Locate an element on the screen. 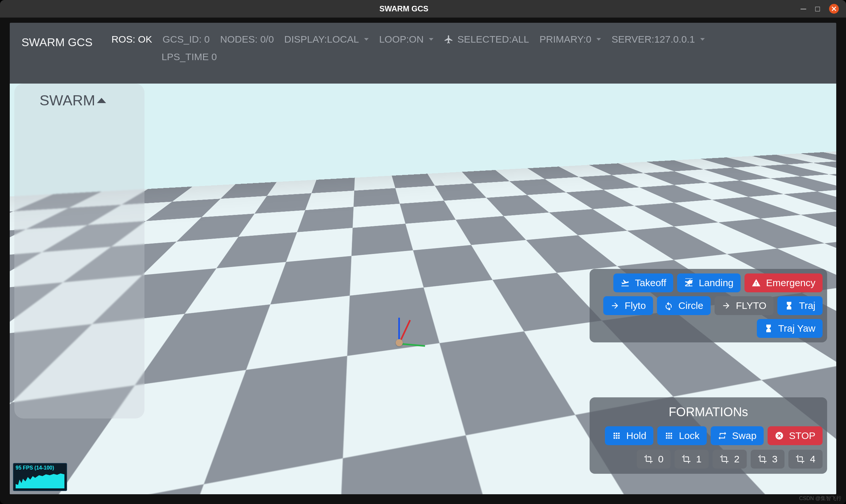 Image resolution: width=846 pixels, height=504 pixels. preset-label: 1 is located at coordinates (699, 459).